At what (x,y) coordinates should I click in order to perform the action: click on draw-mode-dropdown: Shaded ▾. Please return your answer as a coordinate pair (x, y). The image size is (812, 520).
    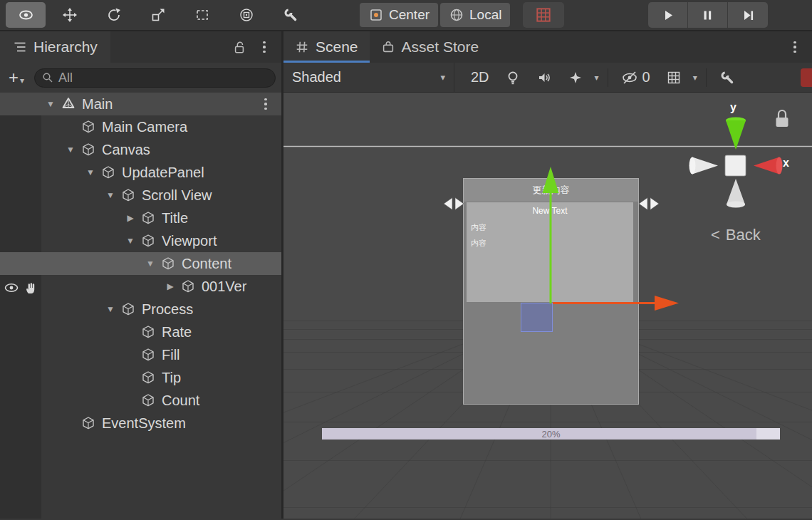
    Looking at the image, I should click on (369, 78).